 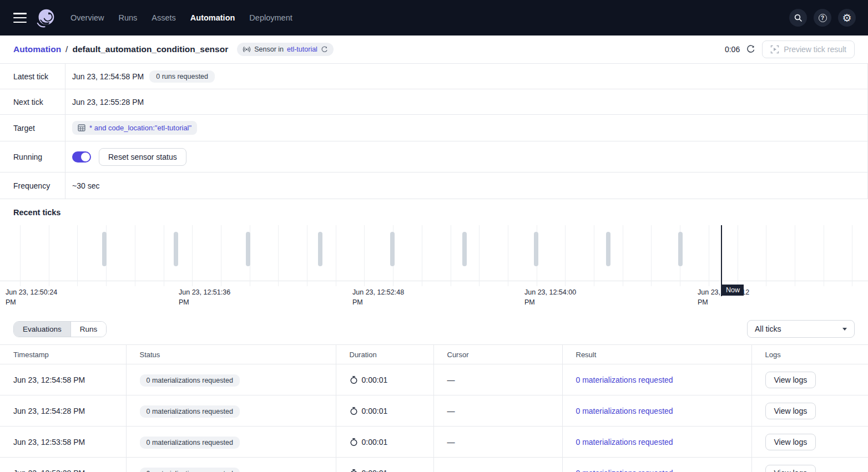 I want to click on next-tick-row: Next tick Jun 23, 12:55:28 PM, so click(x=434, y=102).